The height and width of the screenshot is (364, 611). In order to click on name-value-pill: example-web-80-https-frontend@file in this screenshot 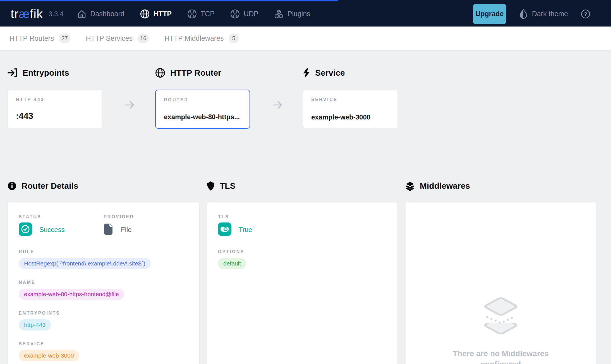, I will do `click(71, 294)`.